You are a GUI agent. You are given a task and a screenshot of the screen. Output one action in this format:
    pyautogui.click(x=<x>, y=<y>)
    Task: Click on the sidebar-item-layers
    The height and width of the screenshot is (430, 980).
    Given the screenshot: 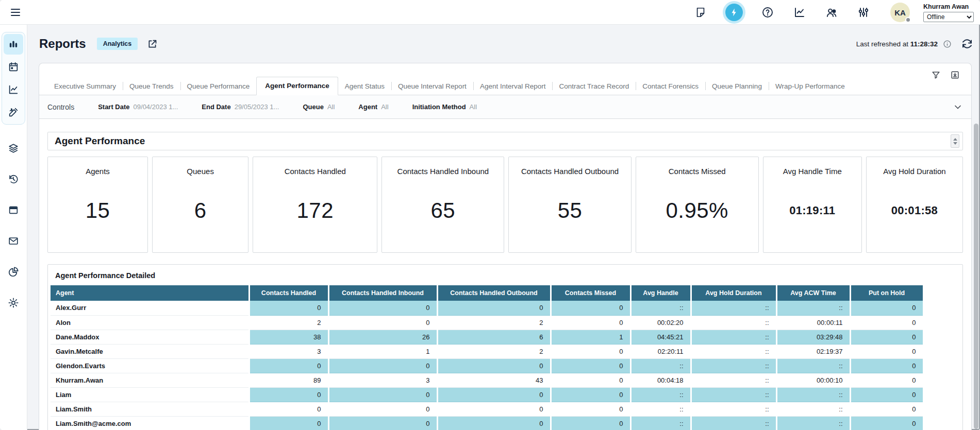 What is the action you would take?
    pyautogui.click(x=13, y=148)
    